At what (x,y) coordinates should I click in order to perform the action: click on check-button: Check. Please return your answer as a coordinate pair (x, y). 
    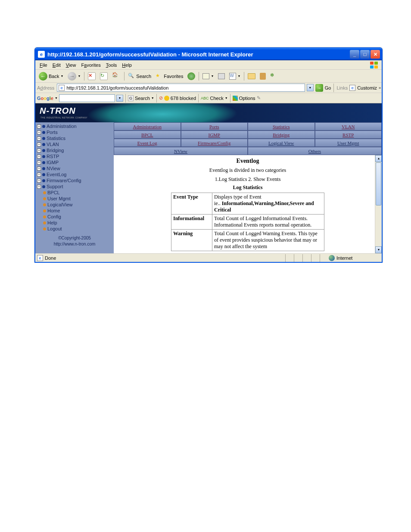
    Looking at the image, I should click on (217, 98).